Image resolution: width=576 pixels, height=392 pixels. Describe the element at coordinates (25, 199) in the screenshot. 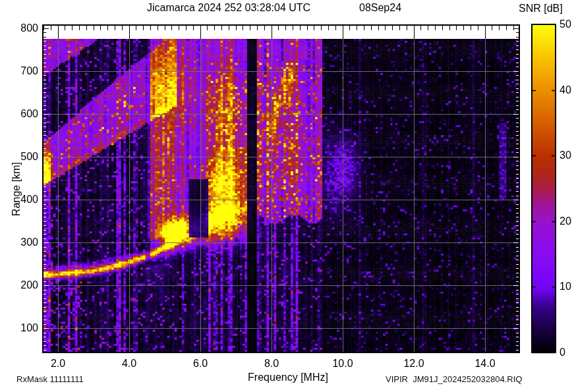

I see `y-tick-label: 400` at that location.